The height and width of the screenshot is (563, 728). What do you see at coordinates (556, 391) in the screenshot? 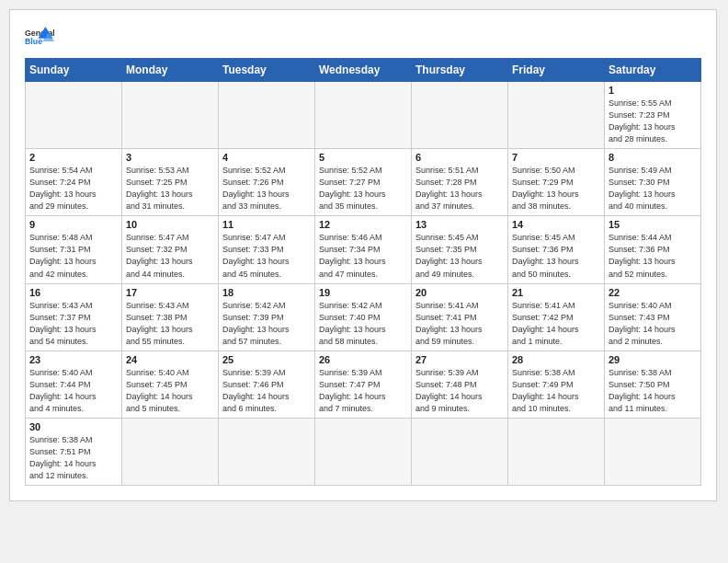
I see `day-info: Sunrise: 5:38 AMSunset: 7:49 PMDaylight:…` at bounding box center [556, 391].